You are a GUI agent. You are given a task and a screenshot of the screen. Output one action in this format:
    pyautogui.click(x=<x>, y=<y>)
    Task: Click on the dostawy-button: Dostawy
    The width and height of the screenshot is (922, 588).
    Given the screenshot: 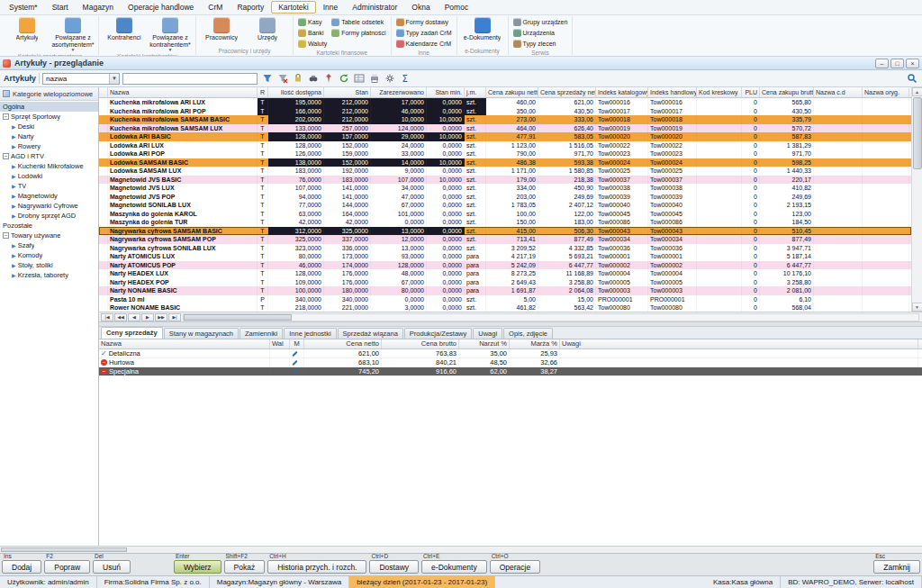 What is the action you would take?
    pyautogui.click(x=394, y=567)
    